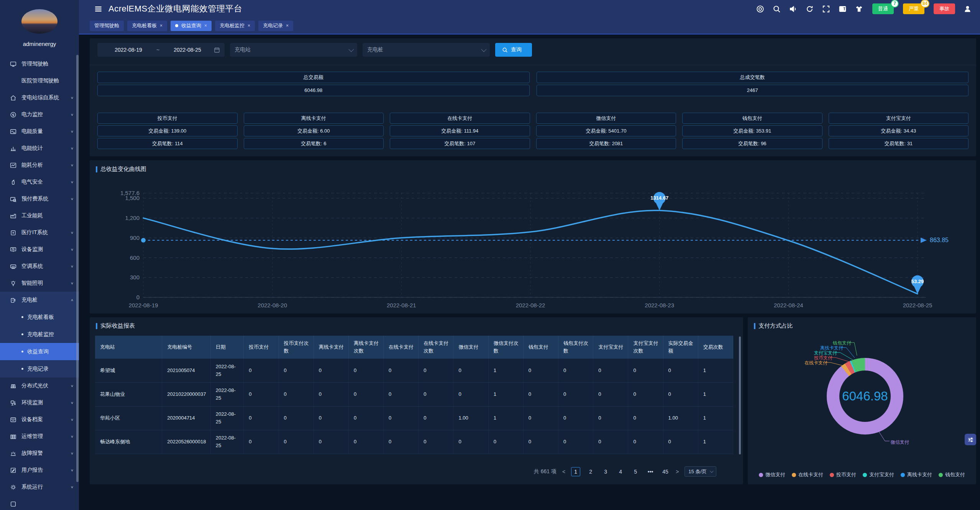 This screenshot has height=510, width=980. I want to click on theme-shirt-icon, so click(859, 9).